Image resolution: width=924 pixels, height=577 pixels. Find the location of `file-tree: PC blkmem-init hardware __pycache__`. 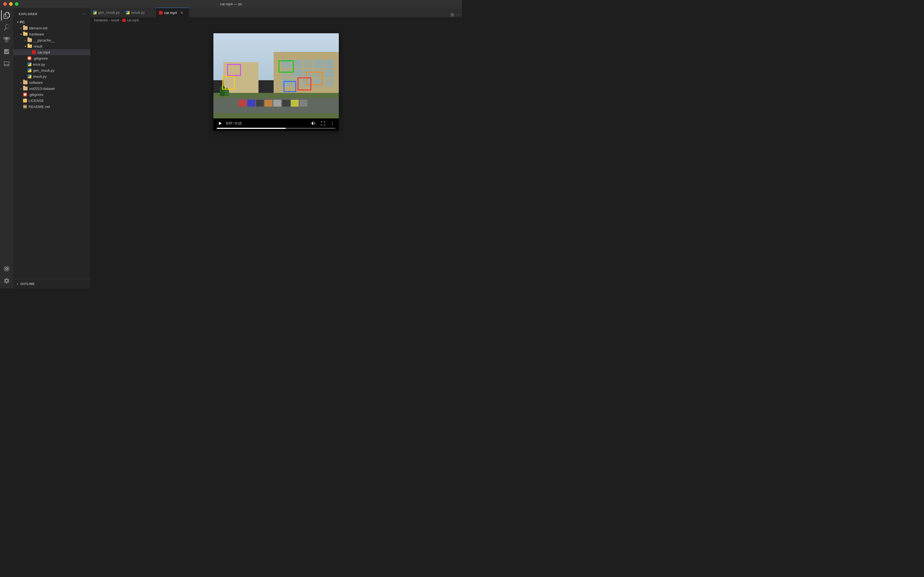

file-tree: PC blkmem-init hardware __pycache__ is located at coordinates (52, 149).